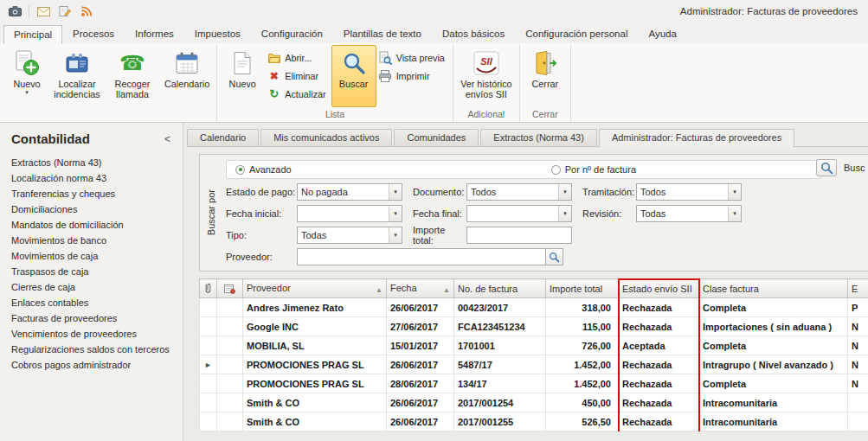 The height and width of the screenshot is (441, 868). Describe the element at coordinates (92, 225) in the screenshot. I see `sidebar-item-mandatos-de-domiciliacion: Mandatos de domiciliación` at that location.